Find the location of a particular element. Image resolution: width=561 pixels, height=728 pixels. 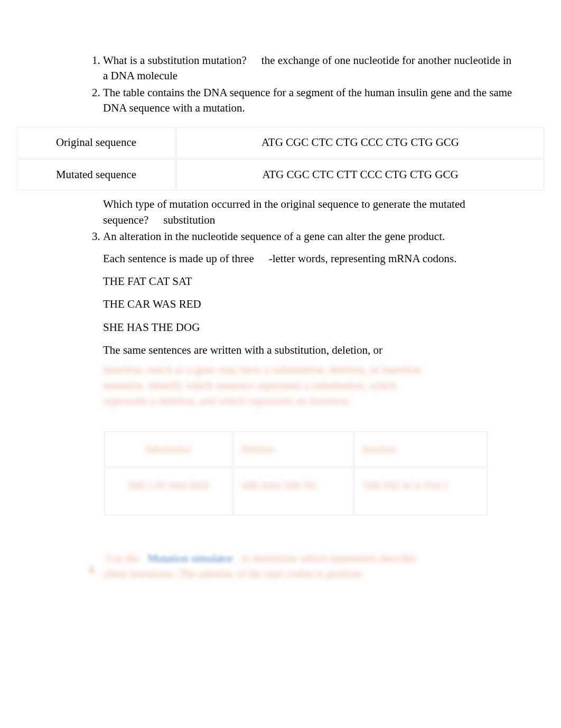

table-row: Substitution Deletion Insertion is located at coordinates (296, 449).